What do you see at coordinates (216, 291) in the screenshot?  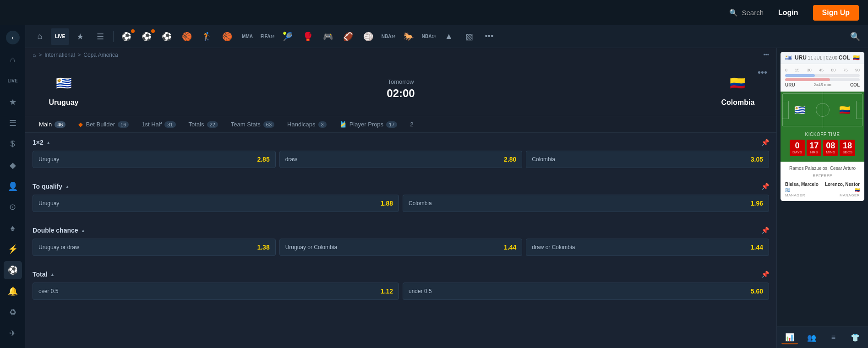 I see `odds-btn-over05: over 0.5 1.12` at bounding box center [216, 291].